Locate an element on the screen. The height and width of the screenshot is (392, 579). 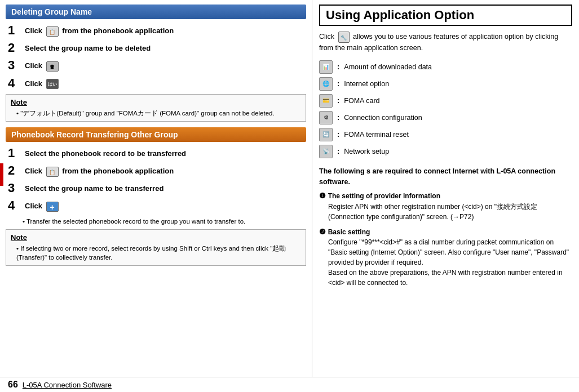
network-setup-icon: 📡 is located at coordinates (326, 152).